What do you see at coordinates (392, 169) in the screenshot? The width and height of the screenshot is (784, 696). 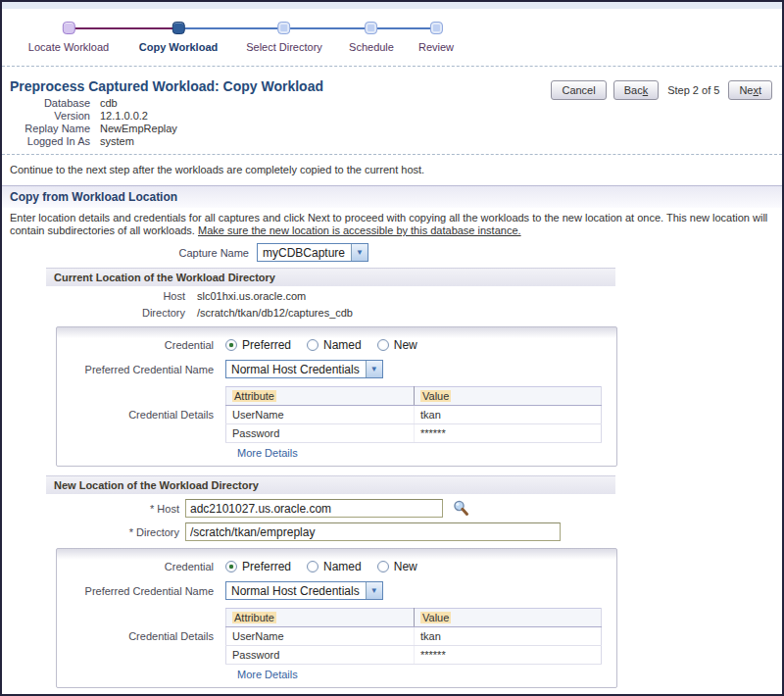 I see `intro-text: Continue to the next step after the work…` at bounding box center [392, 169].